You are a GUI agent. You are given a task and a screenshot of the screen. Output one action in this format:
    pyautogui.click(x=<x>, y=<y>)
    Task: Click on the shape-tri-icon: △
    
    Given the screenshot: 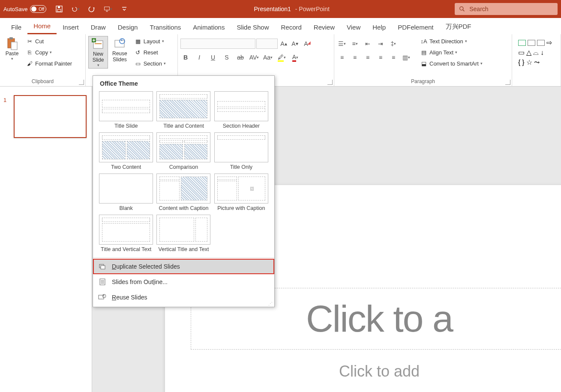 What is the action you would take?
    pyautogui.click(x=529, y=52)
    